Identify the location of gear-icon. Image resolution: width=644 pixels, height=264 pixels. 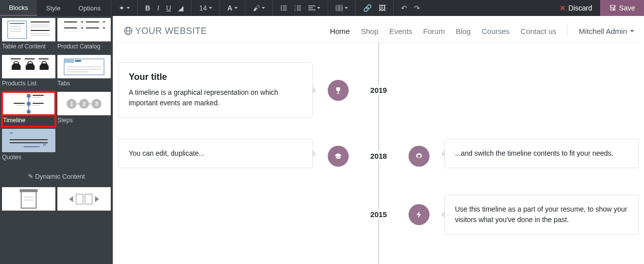
(419, 156).